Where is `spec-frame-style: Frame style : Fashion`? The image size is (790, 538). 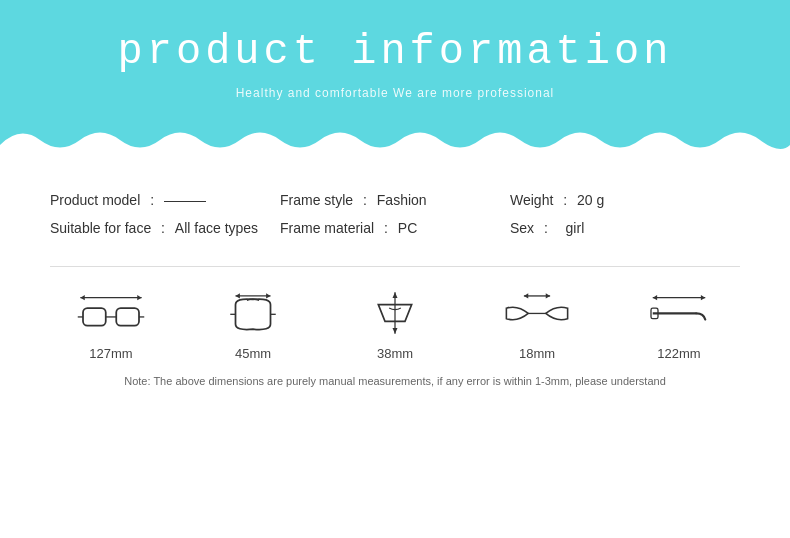
spec-frame-style: Frame style : Fashion is located at coordinates (395, 200).